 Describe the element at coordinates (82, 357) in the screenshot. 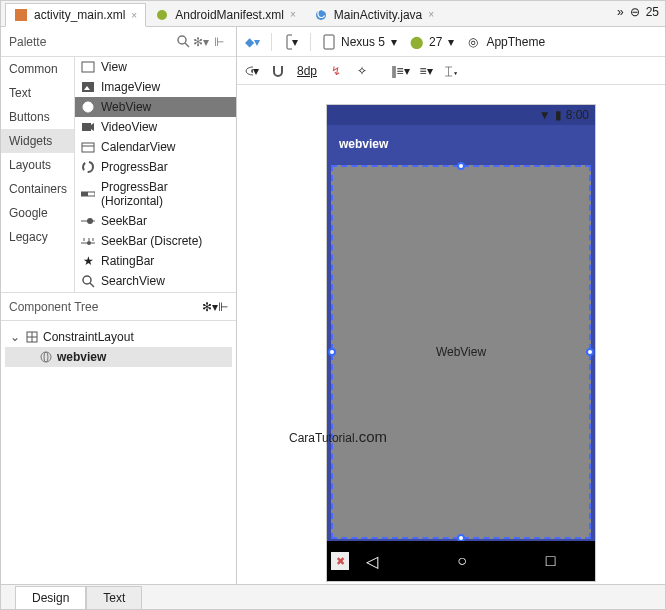

I see `tree-child-label: webview` at that location.